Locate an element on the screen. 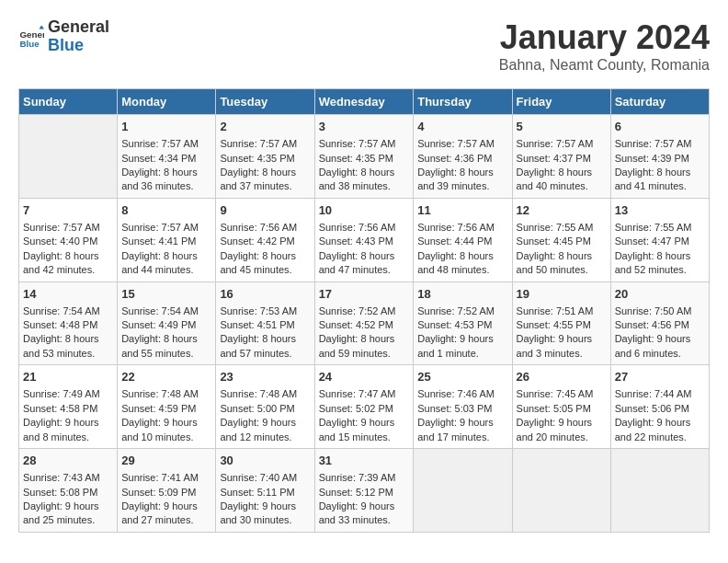 Image resolution: width=728 pixels, height=563 pixels. day-info: Sunset: 4:35 PM is located at coordinates (265, 158).